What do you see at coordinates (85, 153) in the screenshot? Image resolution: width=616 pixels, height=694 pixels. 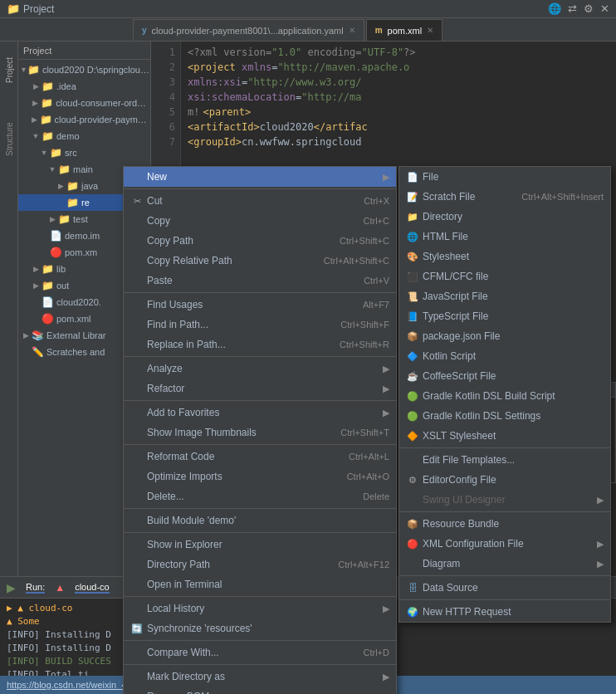 I see `tree-src: ▼ 📁 src` at bounding box center [85, 153].